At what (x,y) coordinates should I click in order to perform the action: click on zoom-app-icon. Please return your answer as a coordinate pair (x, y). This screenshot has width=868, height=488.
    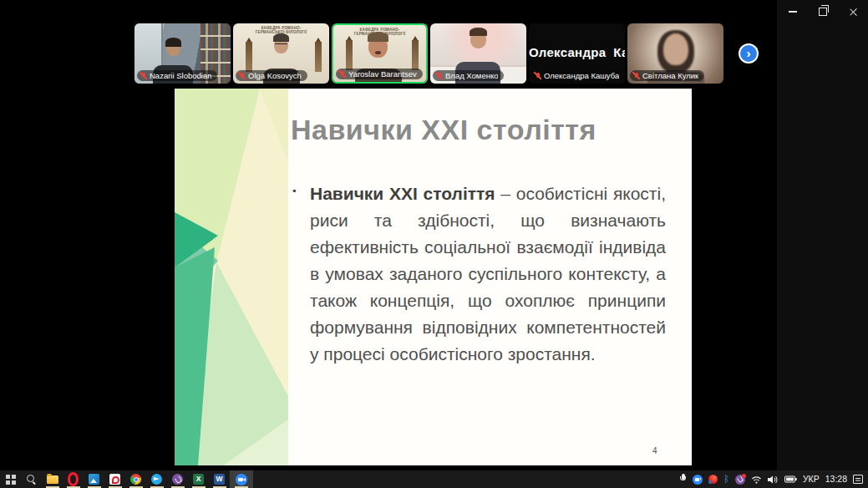
    Looking at the image, I should click on (241, 480).